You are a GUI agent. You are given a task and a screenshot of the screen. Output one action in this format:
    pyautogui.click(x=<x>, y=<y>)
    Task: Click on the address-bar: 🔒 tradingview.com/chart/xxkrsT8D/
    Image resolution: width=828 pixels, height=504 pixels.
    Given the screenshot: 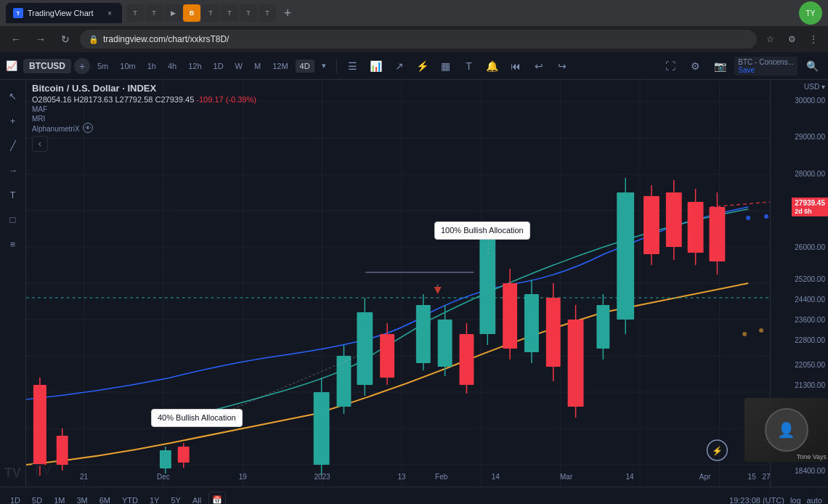 What is the action you would take?
    pyautogui.click(x=418, y=39)
    